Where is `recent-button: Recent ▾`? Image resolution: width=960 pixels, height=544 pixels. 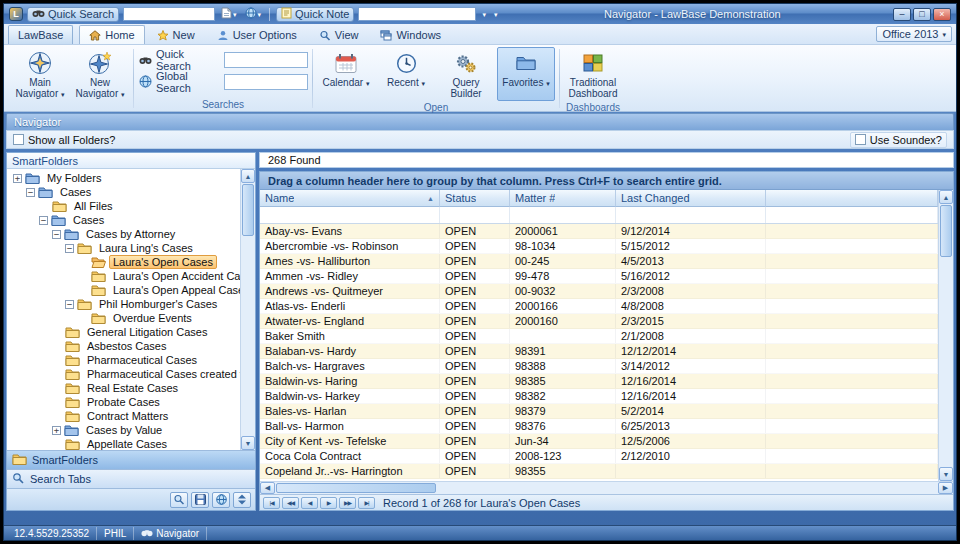 recent-button: Recent ▾ is located at coordinates (406, 74).